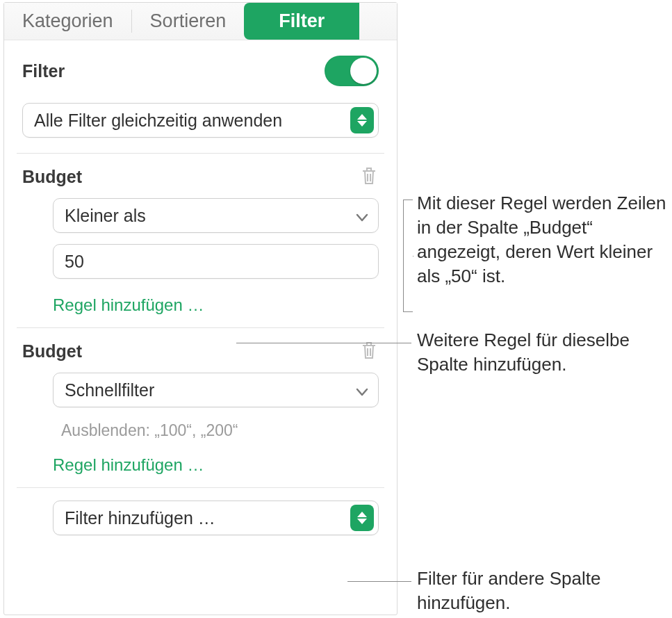 This screenshot has height=618, width=672. I want to click on tab-categories: Kategorien, so click(68, 21).